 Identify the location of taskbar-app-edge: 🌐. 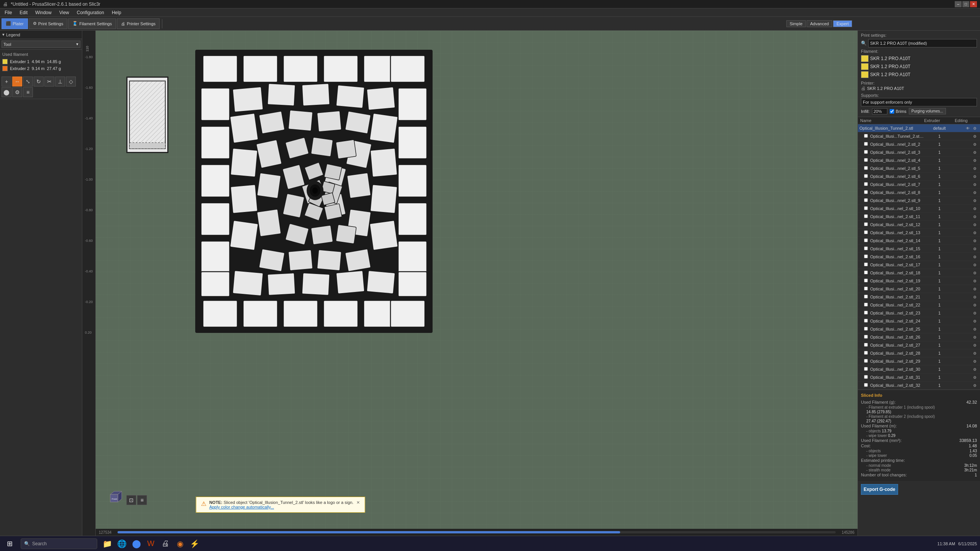
(122, 544).